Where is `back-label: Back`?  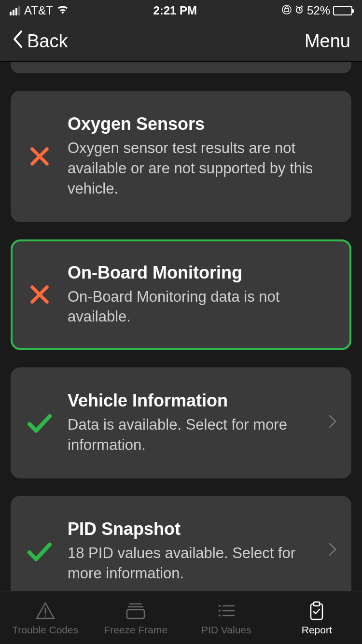 back-label: Back is located at coordinates (47, 42).